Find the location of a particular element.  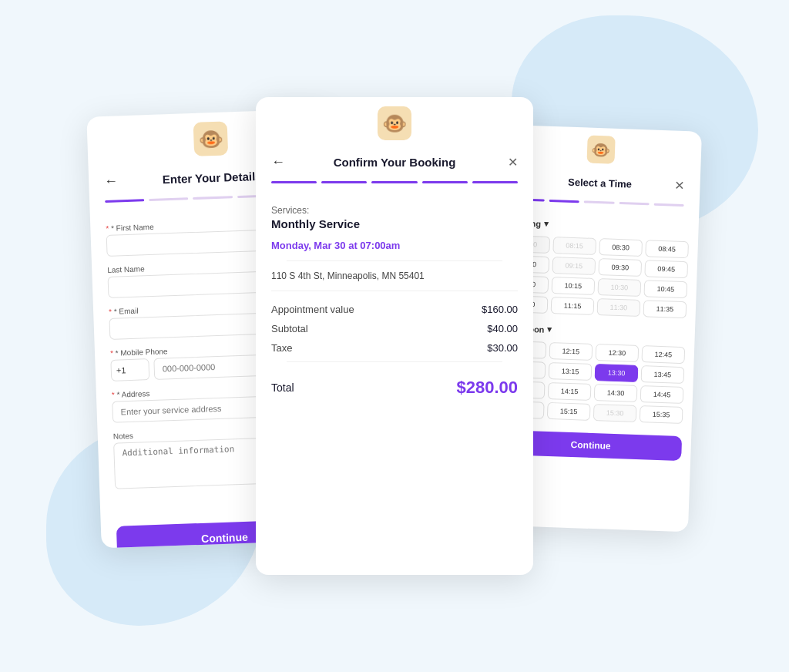

address-text: 110 S 4th St, Minneapolis, MN 55401 is located at coordinates (394, 281).